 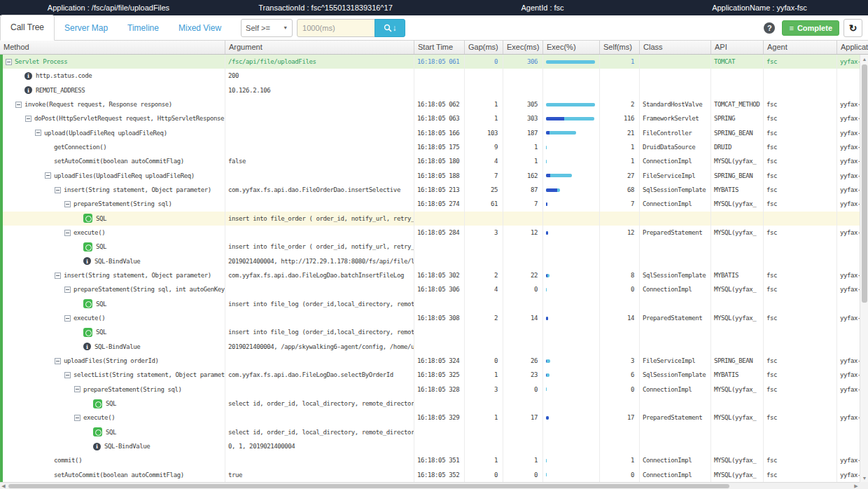 What do you see at coordinates (484, 475) in the screenshot?
I see `cell-gap: 0` at bounding box center [484, 475].